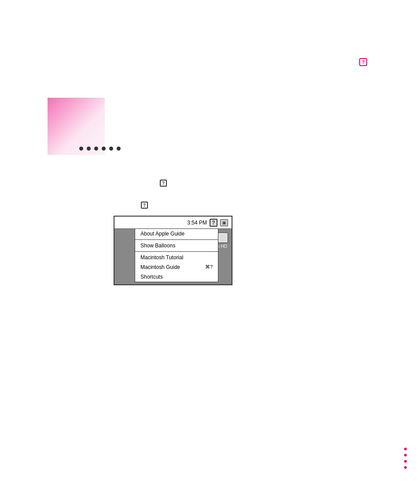  I want to click on mac-os-screenshot: 3:54 PM ▣ sh HD About Apple Guide Show B…, so click(173, 250).